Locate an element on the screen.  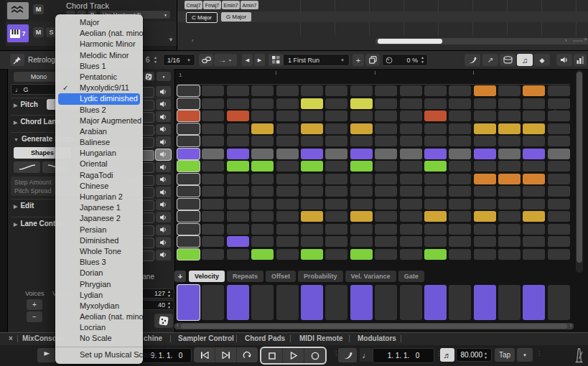
swing-control: 0 % ▲▼ is located at coordinates (405, 60).